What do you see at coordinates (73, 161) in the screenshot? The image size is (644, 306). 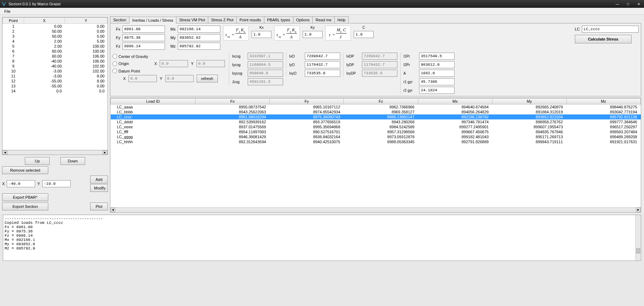 I see `down-button: Down` at bounding box center [73, 161].